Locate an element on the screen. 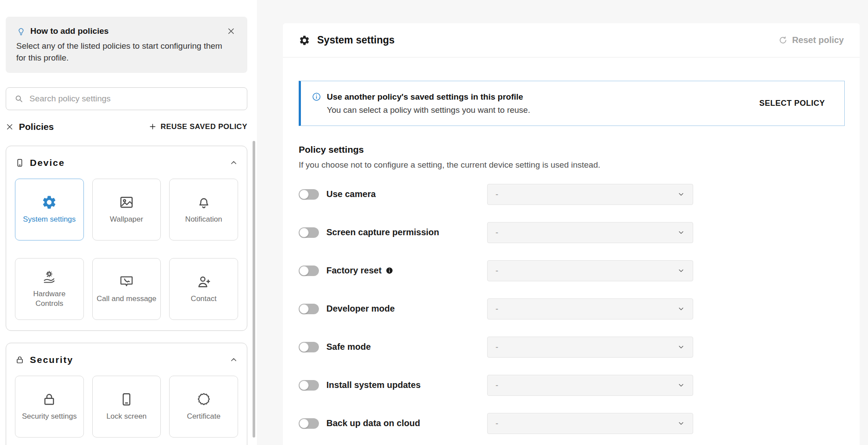  dropdown-safe-mode: - is located at coordinates (590, 347).